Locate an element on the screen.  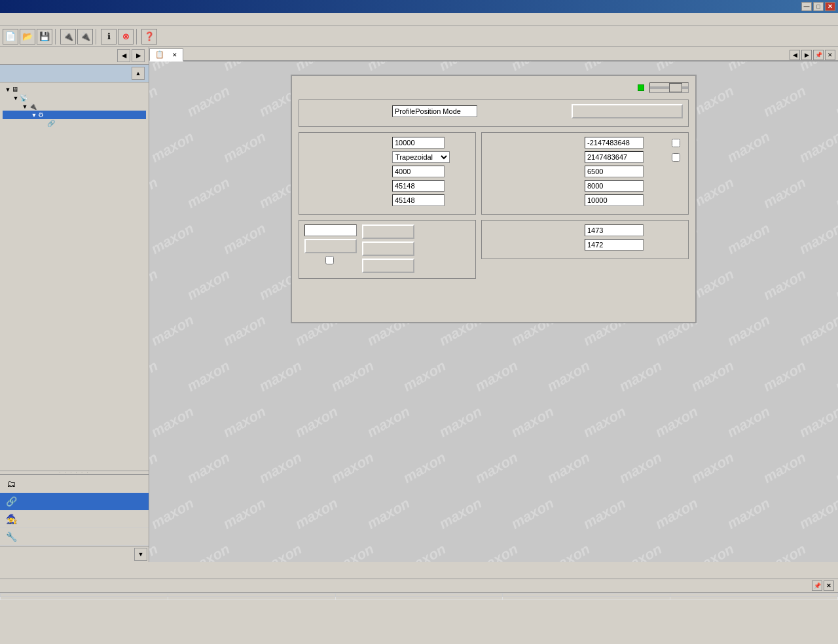
profile-decel-input is located at coordinates (418, 200).